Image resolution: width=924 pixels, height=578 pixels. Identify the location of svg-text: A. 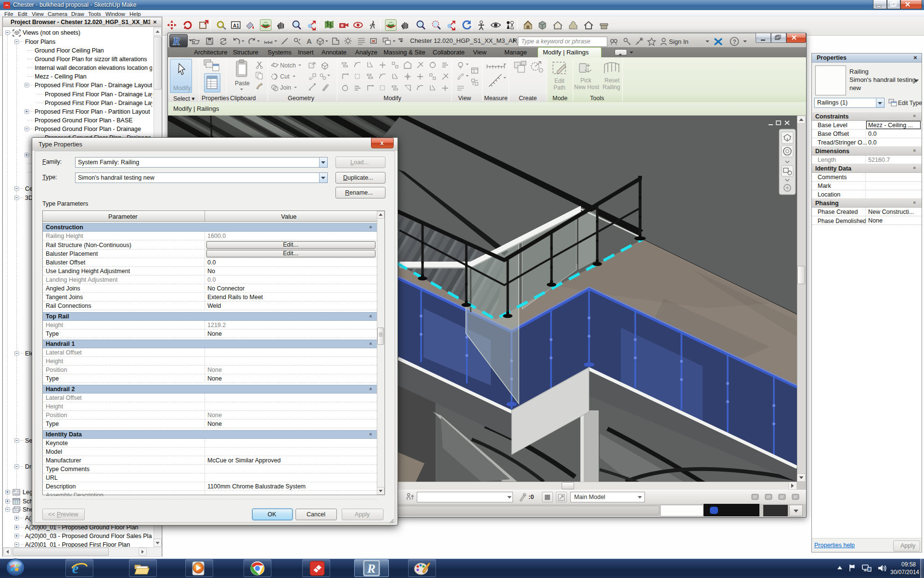
(309, 41).